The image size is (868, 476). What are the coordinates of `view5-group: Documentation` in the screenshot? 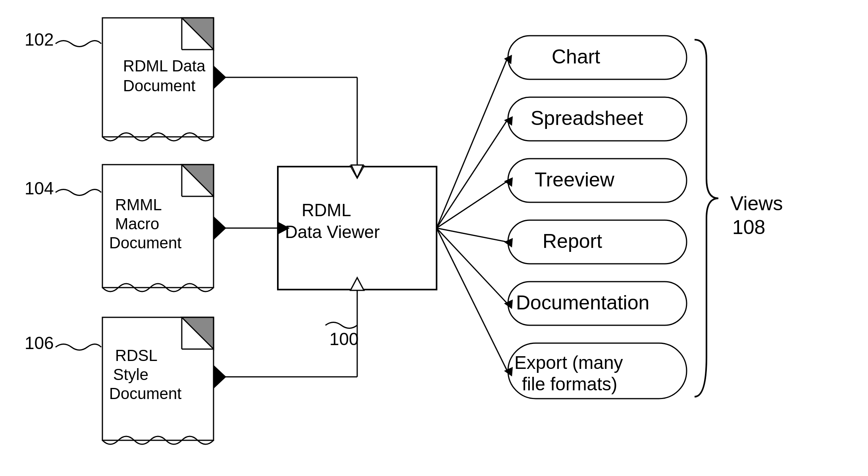 It's located at (597, 303).